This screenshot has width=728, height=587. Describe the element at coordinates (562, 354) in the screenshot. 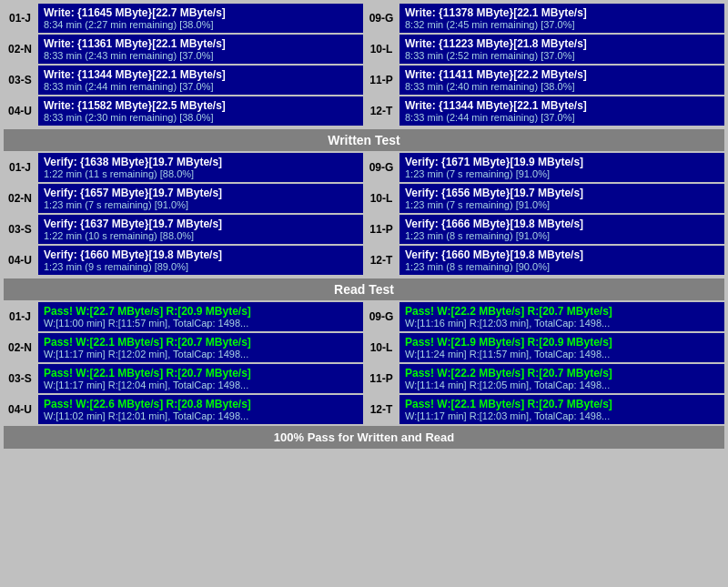

I see `card-line2: W:[11:24 min] R:[11:57 min], TotalCap: 1…` at that location.